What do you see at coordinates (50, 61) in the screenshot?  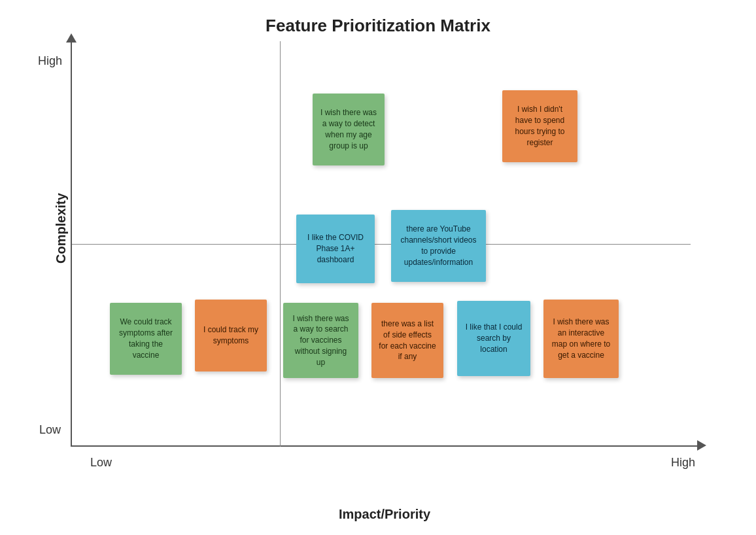 I see `high-y-label: High` at bounding box center [50, 61].